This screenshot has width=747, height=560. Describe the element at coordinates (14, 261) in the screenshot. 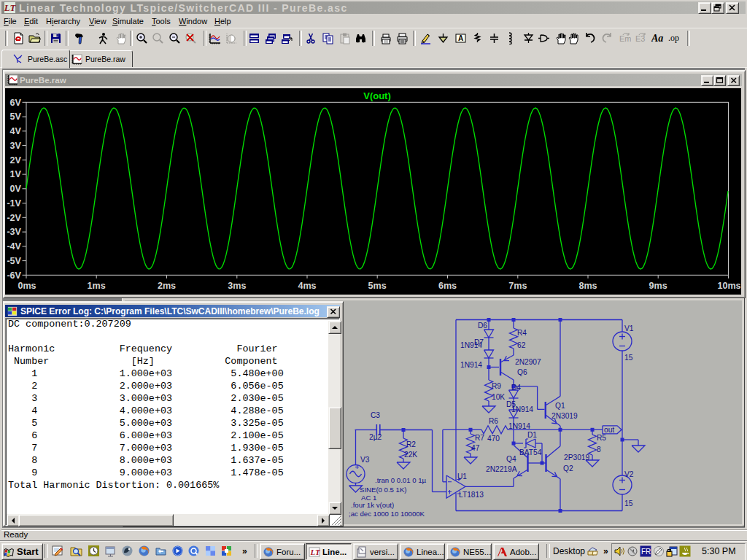

I see `svg-text: -5V` at that location.